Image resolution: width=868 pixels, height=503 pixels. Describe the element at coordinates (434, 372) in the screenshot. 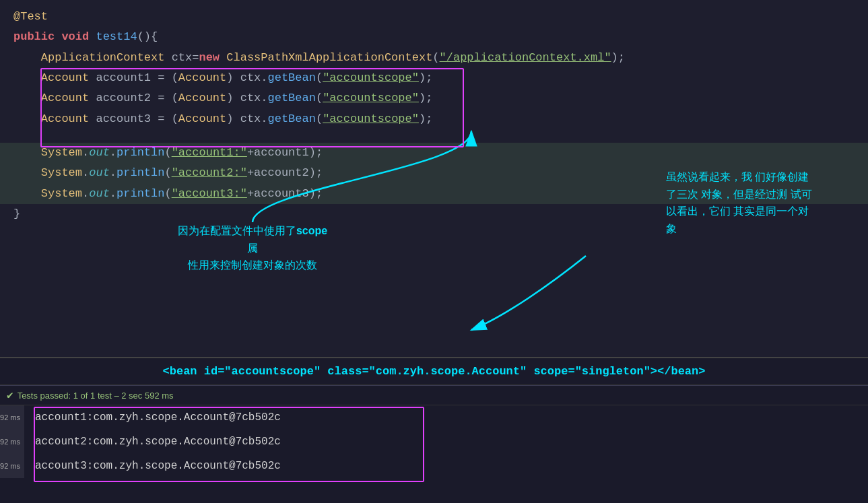

I see `xml-bar-text: <bean id="accountscope" class="com.zyh.s…` at that location.